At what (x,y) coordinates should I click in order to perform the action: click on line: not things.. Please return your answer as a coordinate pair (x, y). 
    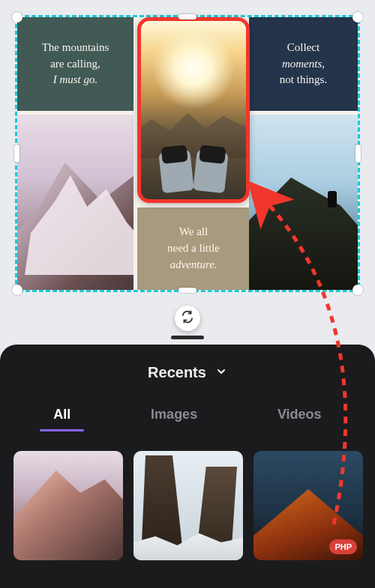
    Looking at the image, I should click on (303, 79).